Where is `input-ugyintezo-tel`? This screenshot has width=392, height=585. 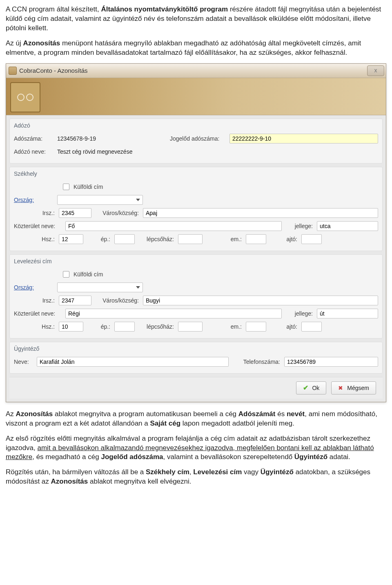 input-ugyintezo-tel is located at coordinates (331, 362).